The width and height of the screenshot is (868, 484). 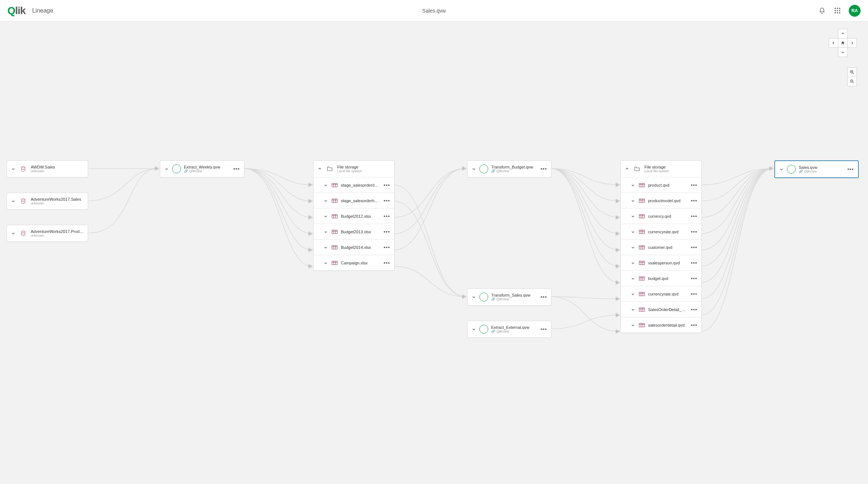 I want to click on file-name: vsalesperson.qvd, so click(x=668, y=263).